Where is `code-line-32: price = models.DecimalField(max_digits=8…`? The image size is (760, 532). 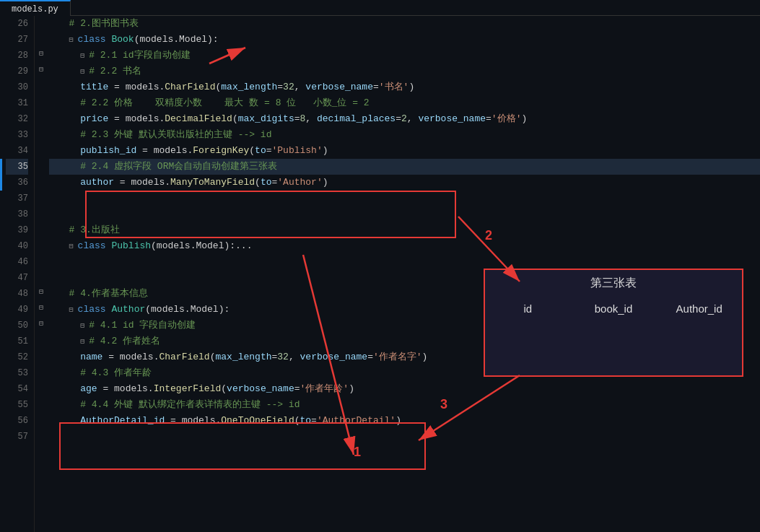 code-line-32: price = models.DecimalField(max_digits=8… is located at coordinates (404, 119).